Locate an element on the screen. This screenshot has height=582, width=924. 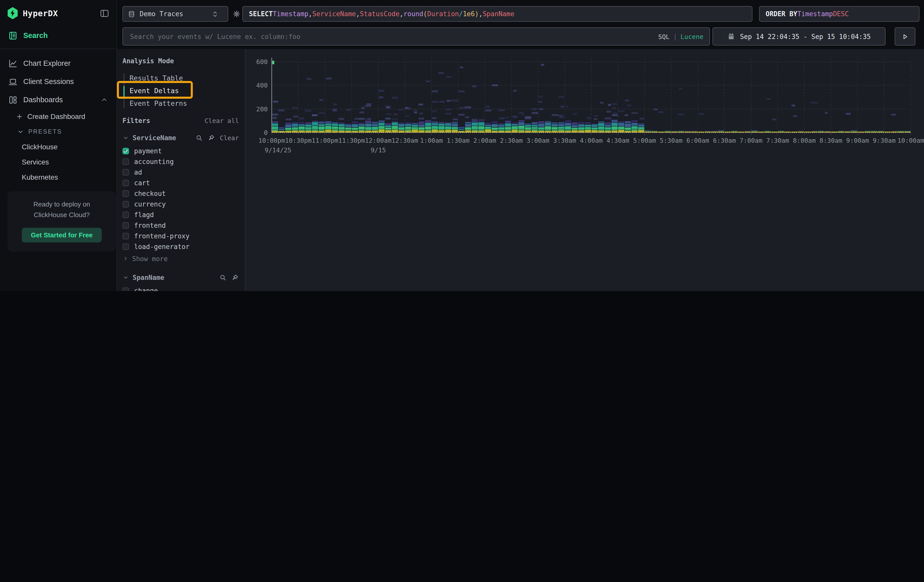
svg-text: 6:30am is located at coordinates (724, 140).